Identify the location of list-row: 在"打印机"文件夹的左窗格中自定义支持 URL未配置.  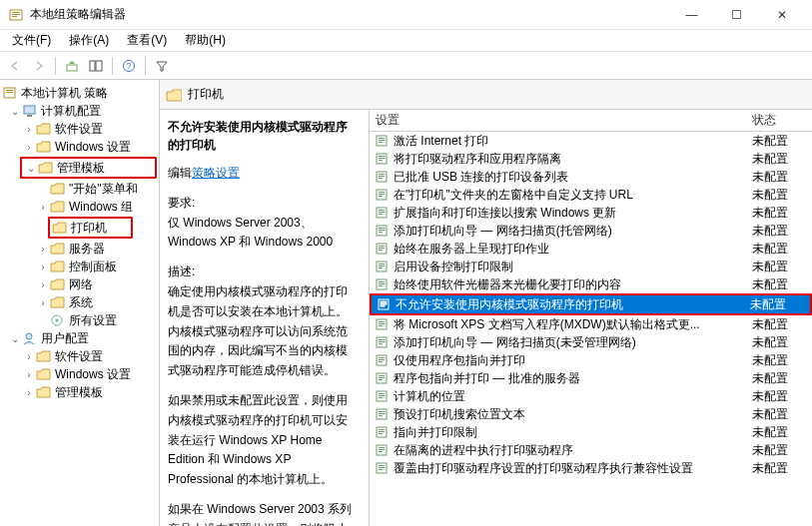
(591, 195).